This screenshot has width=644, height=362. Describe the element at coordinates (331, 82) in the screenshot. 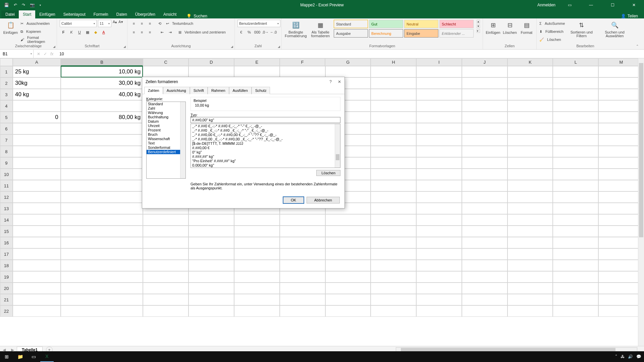

I see `dialog-help-icon: ?` at that location.